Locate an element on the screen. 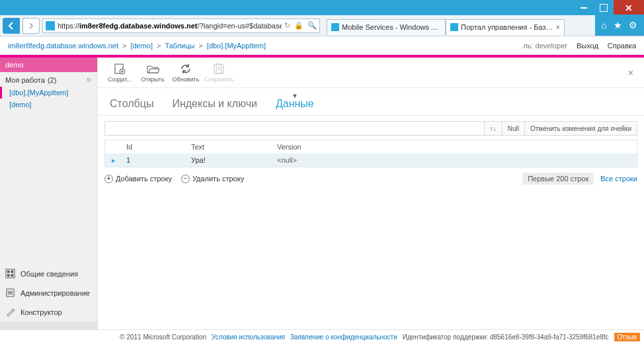 Image resolution: width=644 pixels, height=344 pixels. toolbar-save-button: Сохранить is located at coordinates (219, 73).